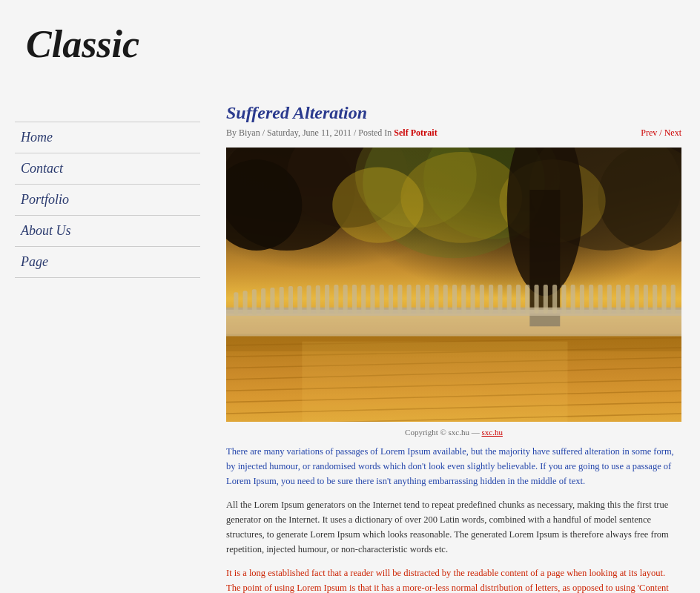  Describe the element at coordinates (108, 200) in the screenshot. I see `nav-link-portfolio: Portfolio` at that location.